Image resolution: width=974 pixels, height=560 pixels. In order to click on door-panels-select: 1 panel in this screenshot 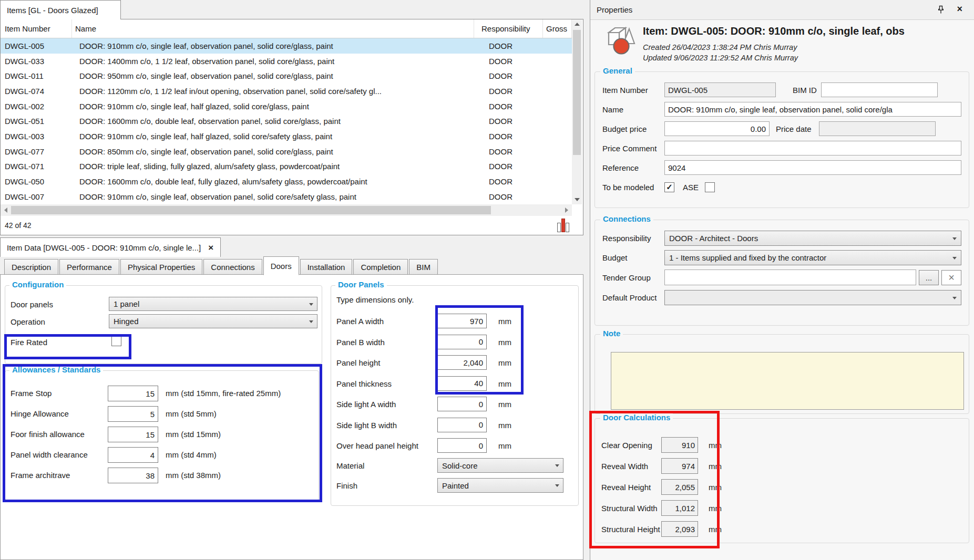, I will do `click(213, 304)`.